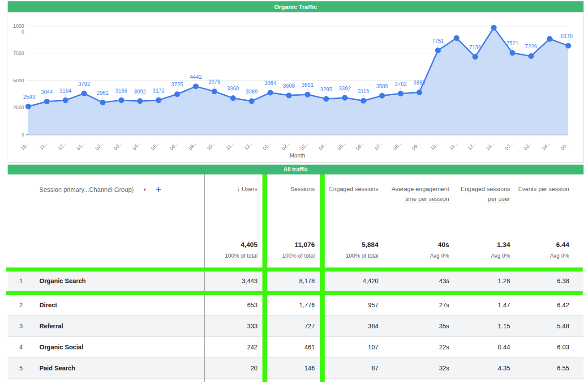 Image resolution: width=588 pixels, height=382 pixels. I want to click on data-point-label: 3691, so click(307, 85).